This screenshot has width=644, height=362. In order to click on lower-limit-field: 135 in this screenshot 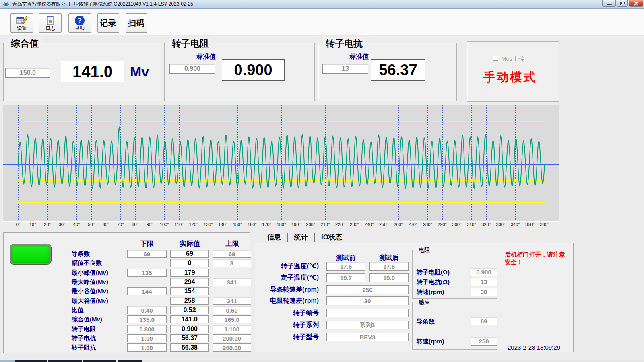, I will do `click(147, 273)`.